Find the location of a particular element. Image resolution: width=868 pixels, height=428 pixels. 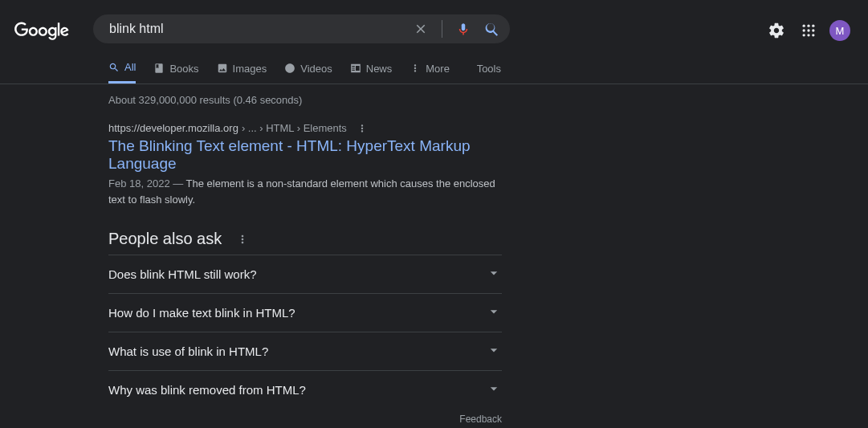

voice-search-icon is located at coordinates (463, 29).